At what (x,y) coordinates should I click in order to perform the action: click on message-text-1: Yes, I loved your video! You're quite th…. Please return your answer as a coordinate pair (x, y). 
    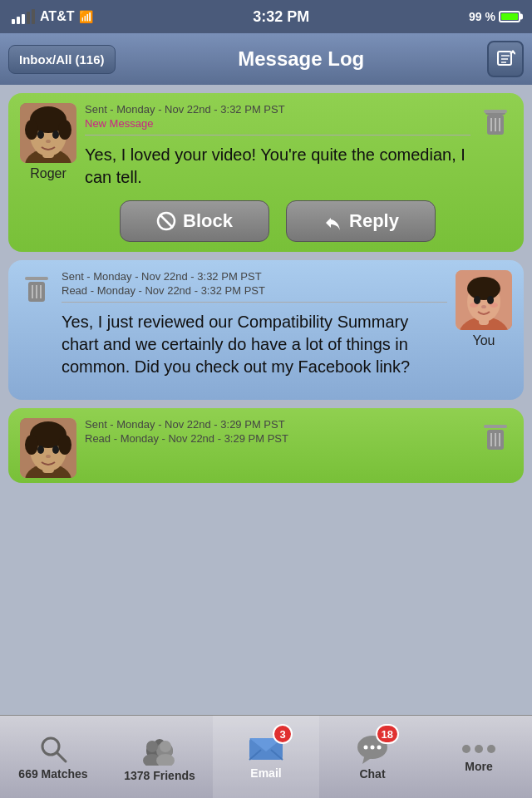
    Looking at the image, I should click on (278, 166).